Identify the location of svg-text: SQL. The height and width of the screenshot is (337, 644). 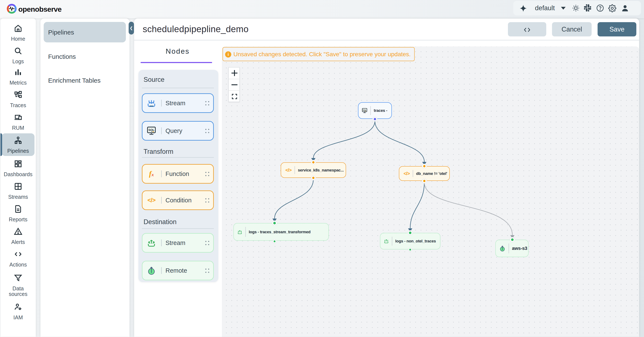
(152, 130).